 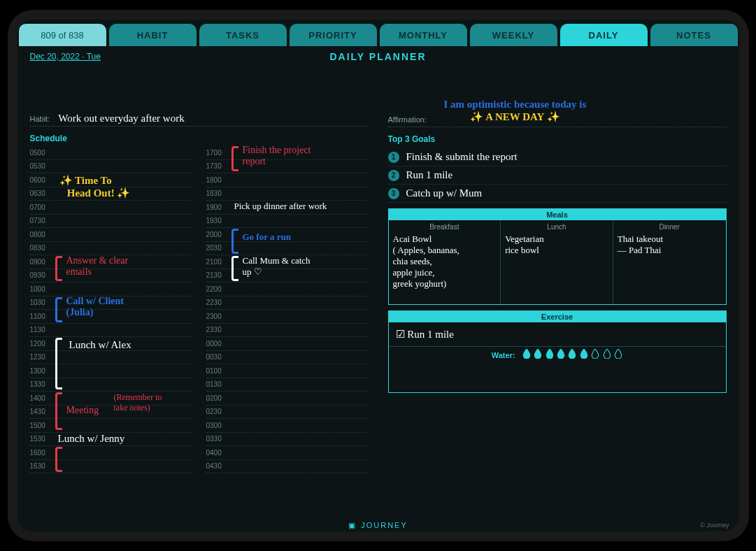 What do you see at coordinates (394, 157) in the screenshot?
I see `goal-number: 1` at bounding box center [394, 157].